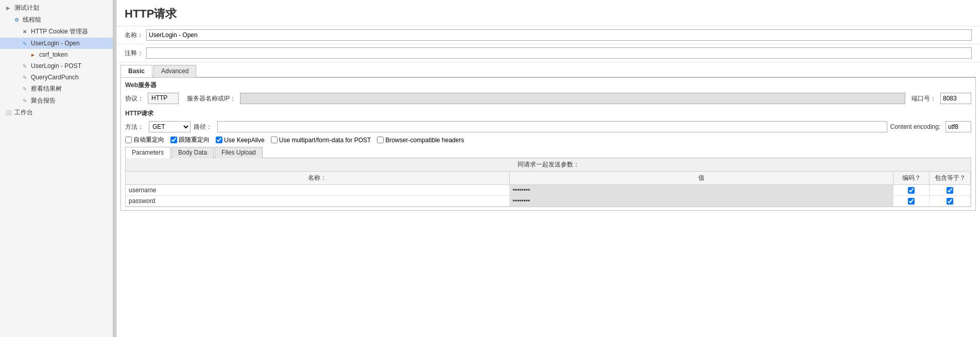 The image size is (980, 337). Describe the element at coordinates (33, 55) in the screenshot. I see `sidebar-icon-csrf-token: ►` at that location.